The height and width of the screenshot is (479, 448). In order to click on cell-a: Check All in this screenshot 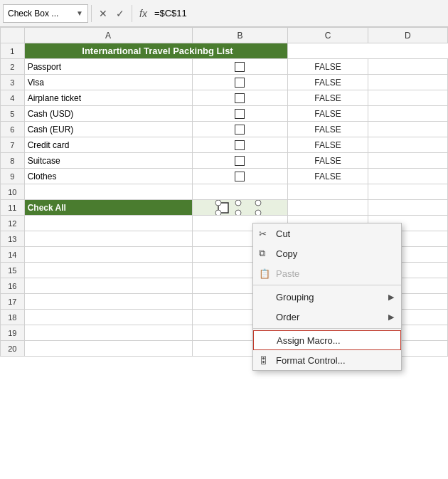, I will do `click(108, 208)`.